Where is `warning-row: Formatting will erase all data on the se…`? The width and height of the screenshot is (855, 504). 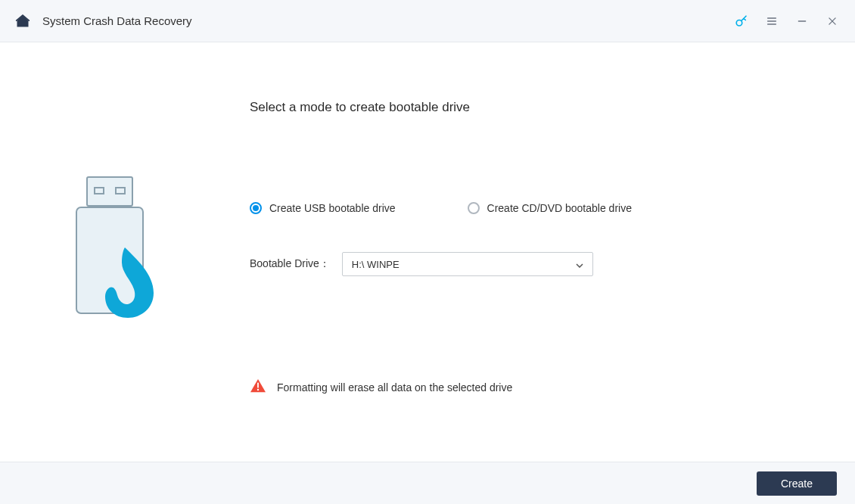
warning-row: Formatting will erase all data on the se… is located at coordinates (530, 387).